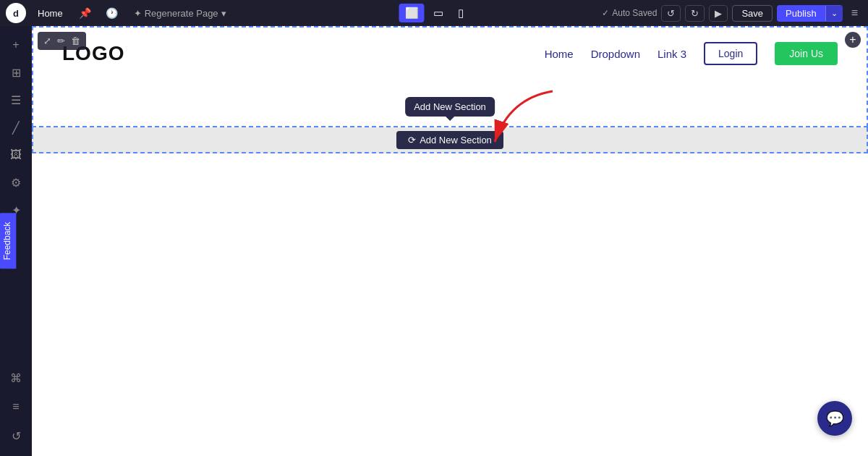 The width and height of the screenshot is (868, 456). I want to click on add-section-icon: ⟳, so click(412, 140).